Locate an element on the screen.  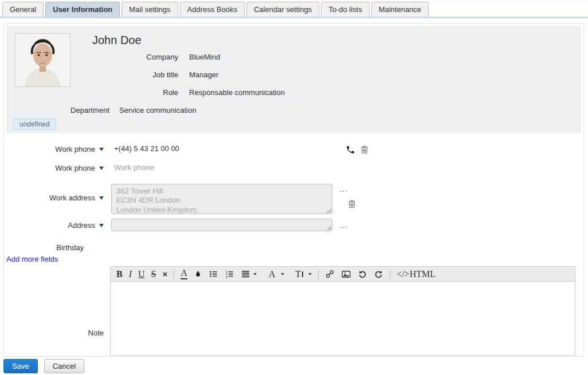
font-family-label: A is located at coordinates (272, 274).